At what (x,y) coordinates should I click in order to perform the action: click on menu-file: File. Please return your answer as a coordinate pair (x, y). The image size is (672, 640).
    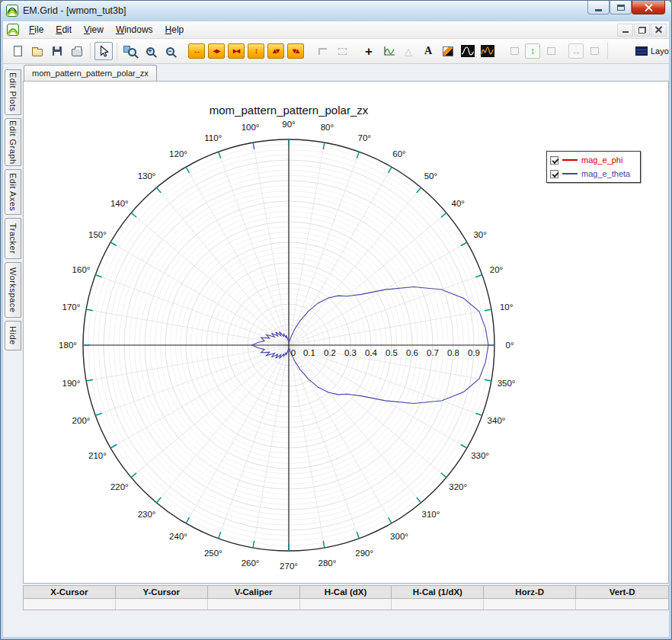
    Looking at the image, I should click on (37, 30).